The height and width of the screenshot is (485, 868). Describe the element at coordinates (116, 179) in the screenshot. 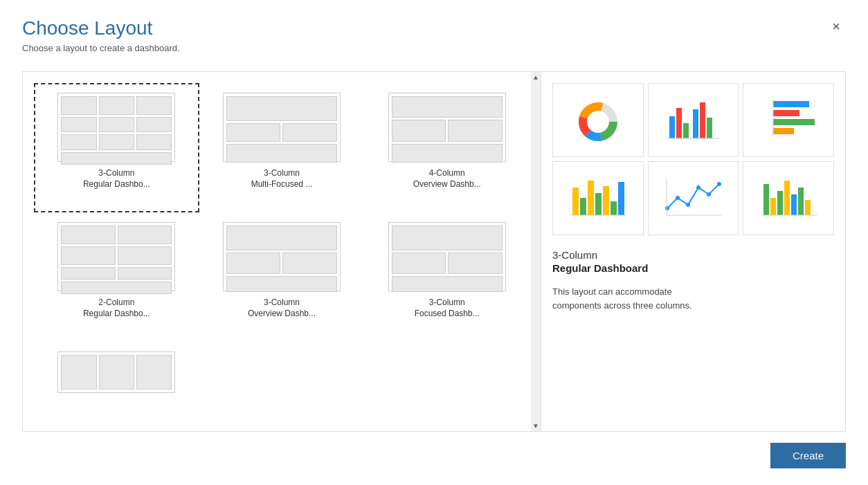

I see `layout-label-3col-regular: 3-ColumnRegular Dashbo...` at that location.